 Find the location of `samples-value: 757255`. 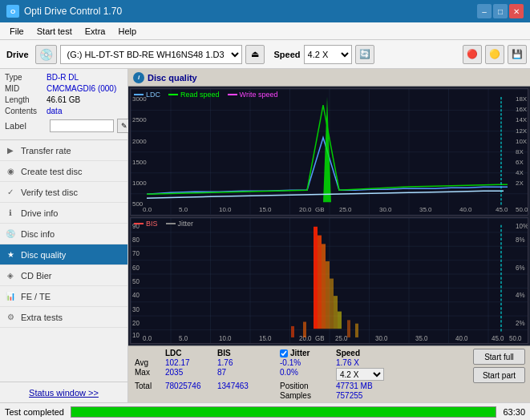

samples-value: 757255 is located at coordinates (364, 396).